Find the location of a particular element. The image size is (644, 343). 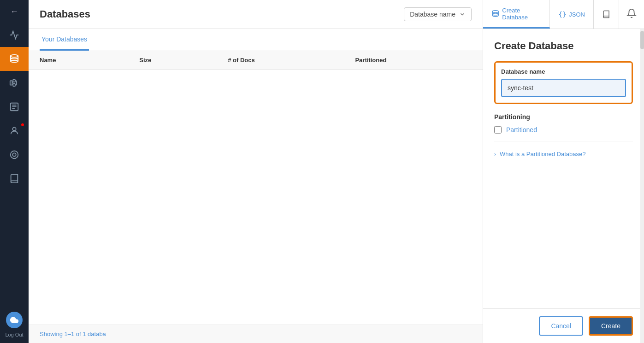

col-name: Name is located at coordinates (78, 60).